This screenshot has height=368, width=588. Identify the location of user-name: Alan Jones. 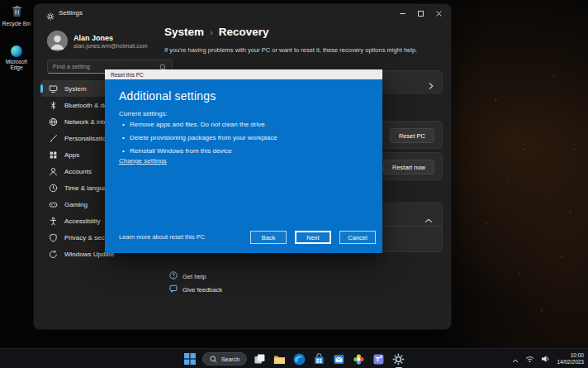
(93, 38).